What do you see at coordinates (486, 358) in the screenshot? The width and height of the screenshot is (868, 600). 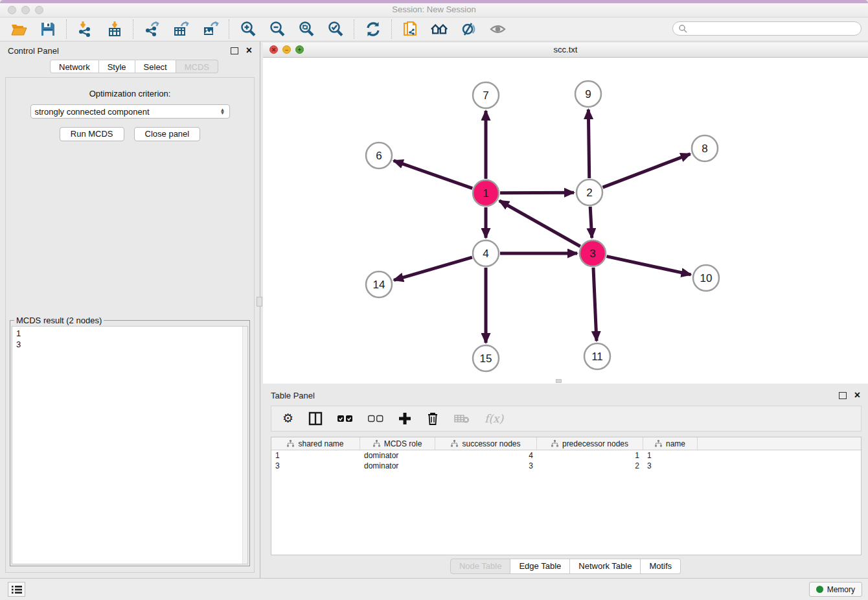 I see `graph-node-15: 15` at bounding box center [486, 358].